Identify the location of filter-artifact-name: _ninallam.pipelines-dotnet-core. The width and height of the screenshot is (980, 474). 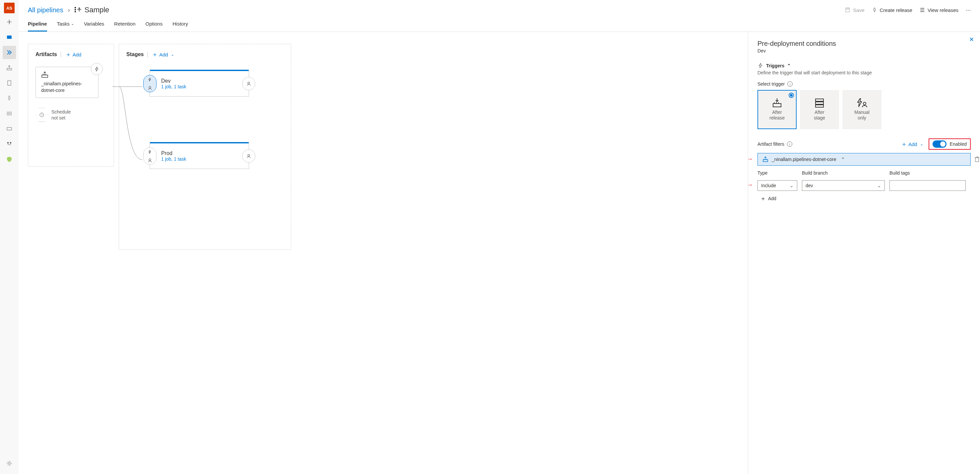
(804, 159).